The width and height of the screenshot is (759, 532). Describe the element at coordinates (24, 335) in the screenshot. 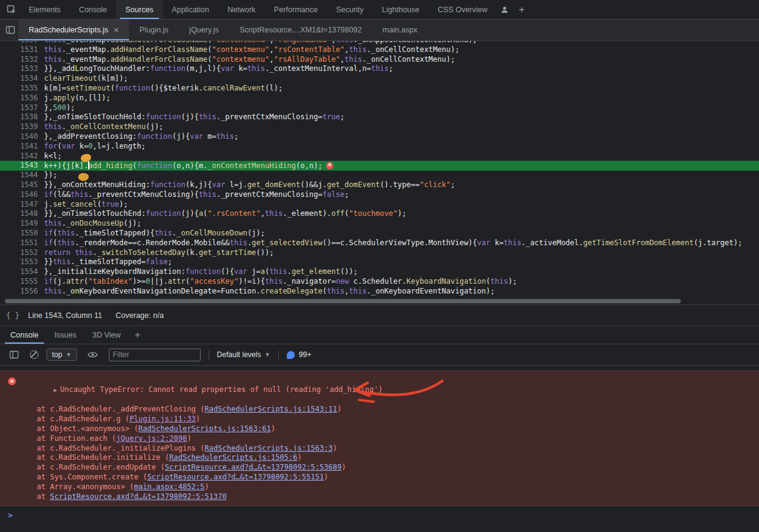

I see `drawer-tab-console: Console` at that location.